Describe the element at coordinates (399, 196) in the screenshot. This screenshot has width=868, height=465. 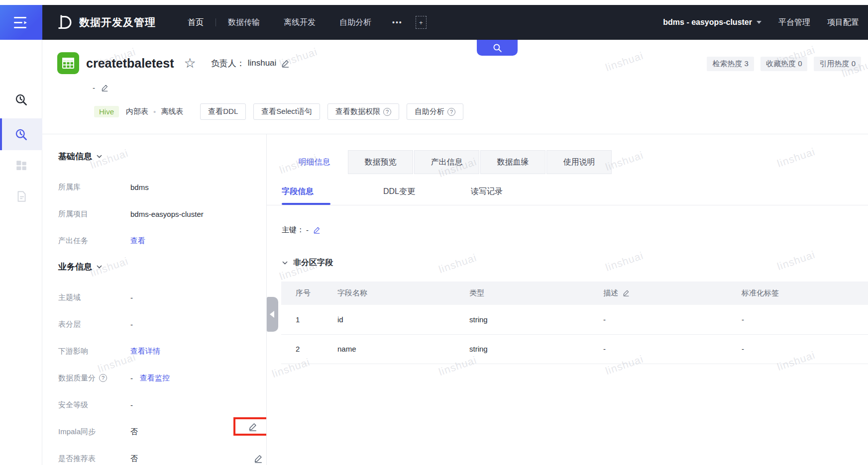
I see `subtab-2: DDL变更` at that location.